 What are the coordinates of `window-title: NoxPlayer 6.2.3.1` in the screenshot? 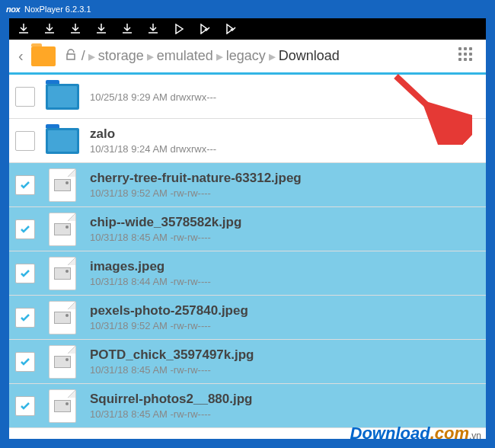 It's located at (58, 9).